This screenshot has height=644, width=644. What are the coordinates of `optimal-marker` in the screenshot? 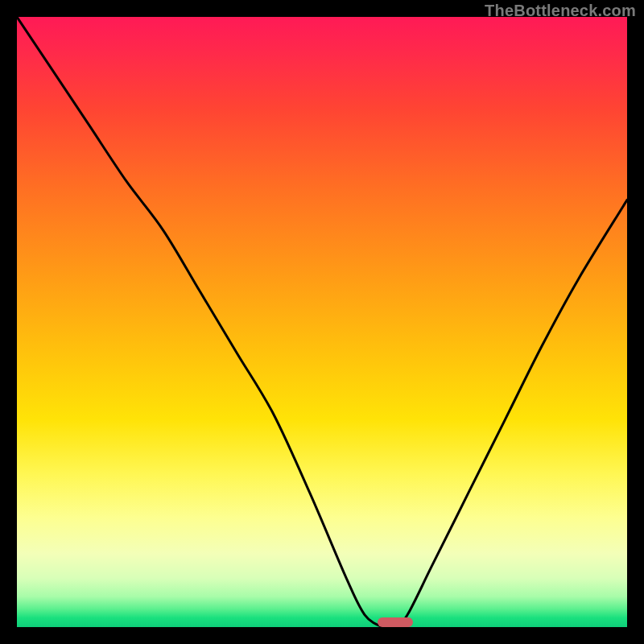 It's located at (395, 622).